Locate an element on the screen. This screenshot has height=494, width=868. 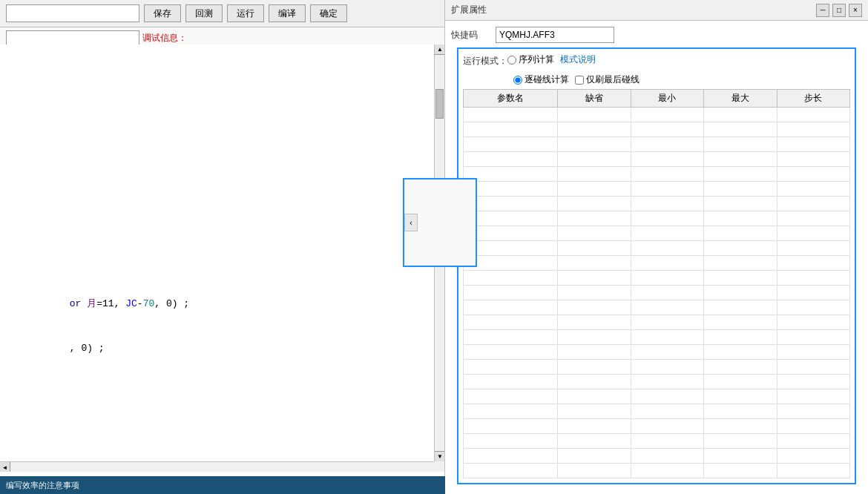
scroll-down-arrow: ▼ is located at coordinates (439, 456).